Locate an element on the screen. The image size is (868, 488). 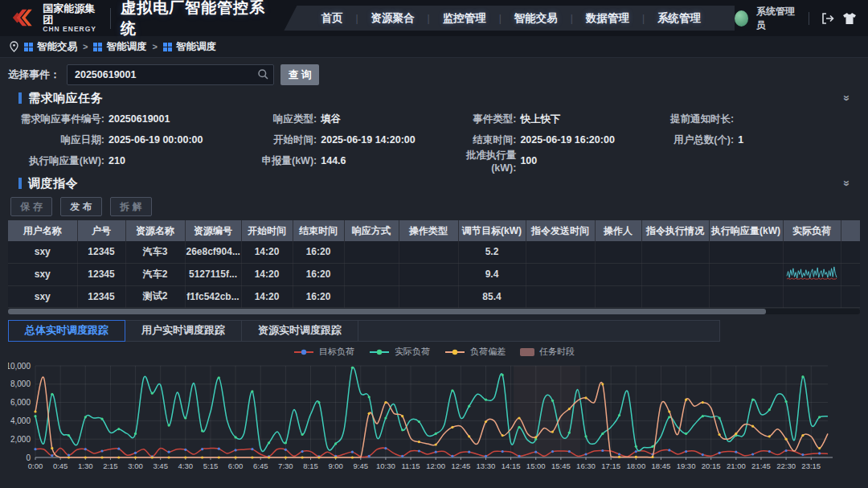
search-icon is located at coordinates (264, 76).